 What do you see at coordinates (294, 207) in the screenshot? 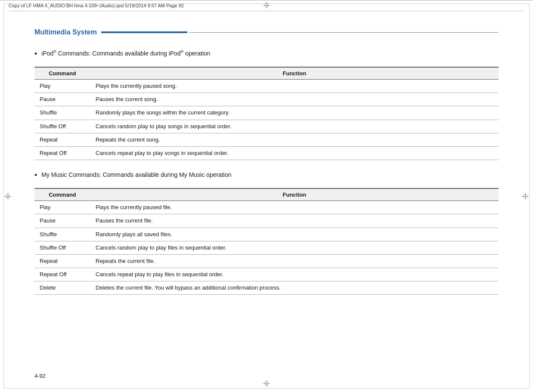
I see `table2-function-cell: Plays the currently paused file.` at bounding box center [294, 207].